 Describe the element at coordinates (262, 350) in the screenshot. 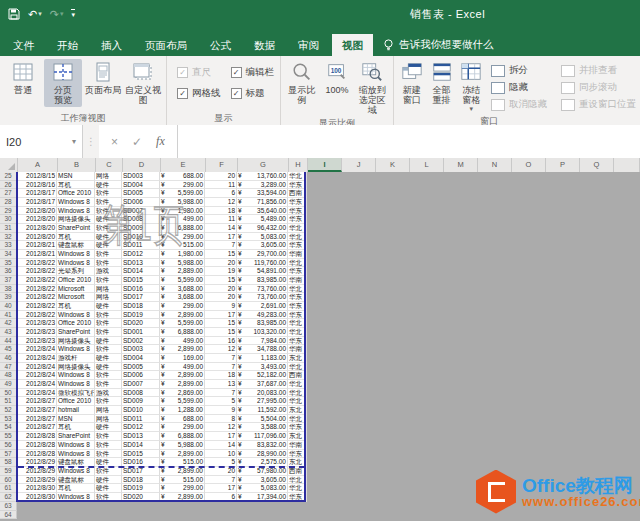

I see `cell-amount: ¥34,788.00` at that location.